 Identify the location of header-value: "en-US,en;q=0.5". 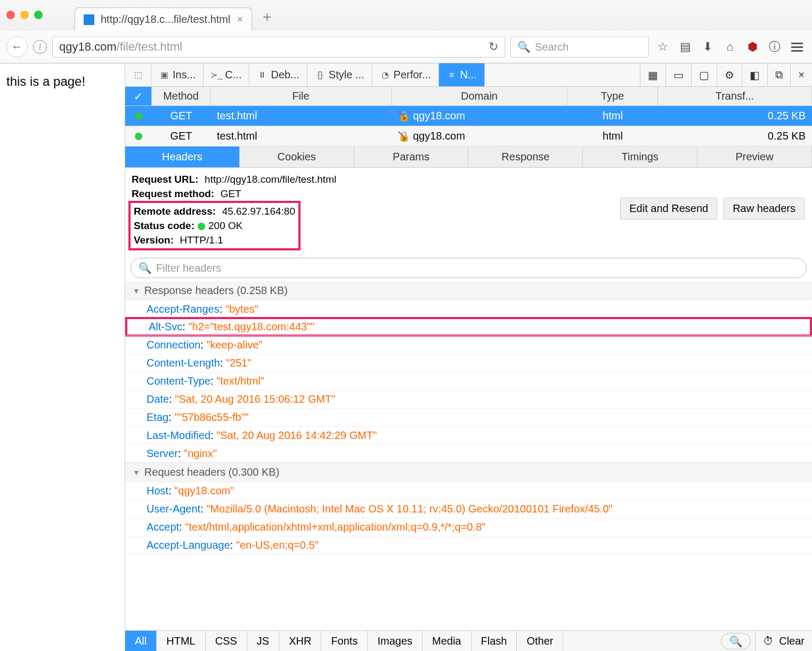
(277, 545).